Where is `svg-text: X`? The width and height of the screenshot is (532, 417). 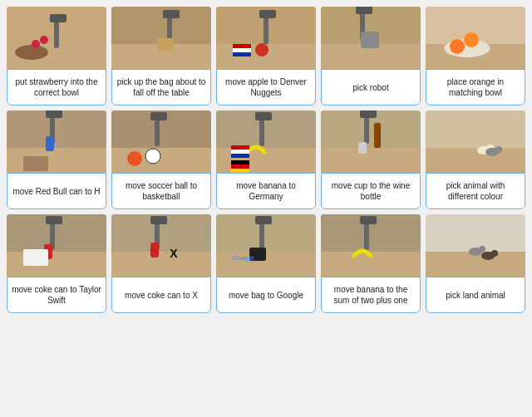
svg-text: X is located at coordinates (174, 253).